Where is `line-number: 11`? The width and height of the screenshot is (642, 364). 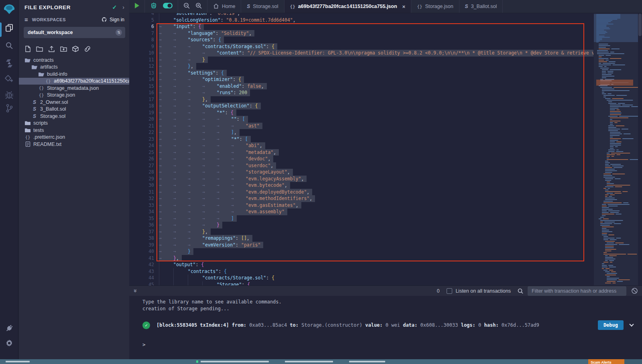 line-number: 11 is located at coordinates (142, 60).